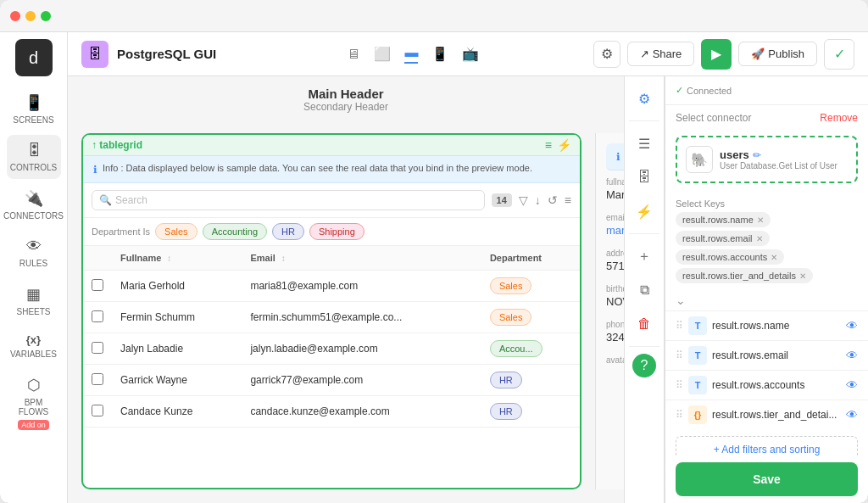  Describe the element at coordinates (644, 211) in the screenshot. I see `bolt-icon: ⚡` at that location.